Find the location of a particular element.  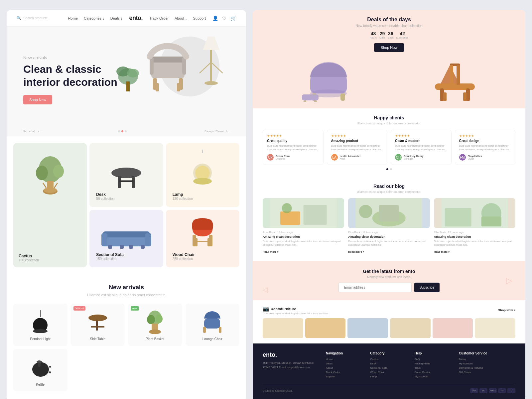

review-text-1: Duis aute reprehenderit fugiat consectet… is located at coordinates (293, 148).